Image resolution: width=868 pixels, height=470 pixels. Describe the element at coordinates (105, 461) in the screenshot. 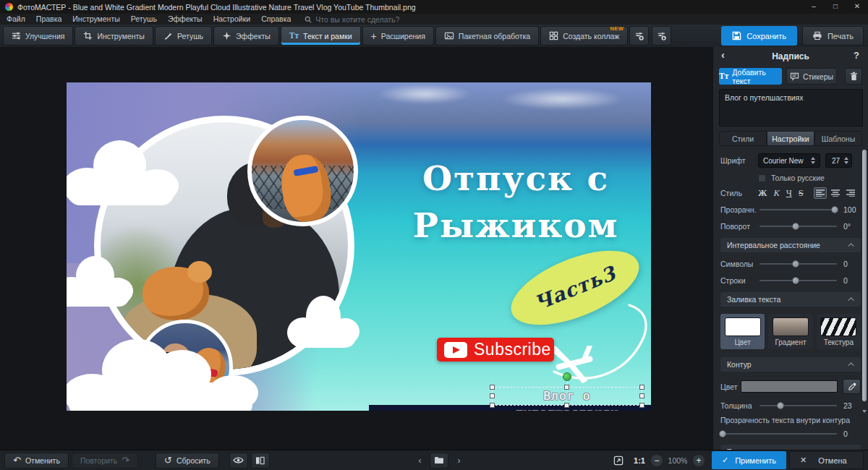

I see `redo-button: Повторить ↷` at that location.